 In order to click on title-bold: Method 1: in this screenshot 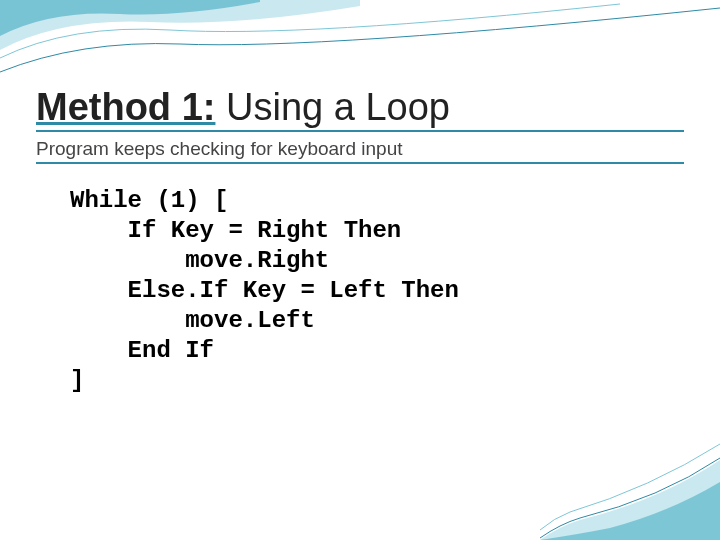, I will do `click(126, 107)`.